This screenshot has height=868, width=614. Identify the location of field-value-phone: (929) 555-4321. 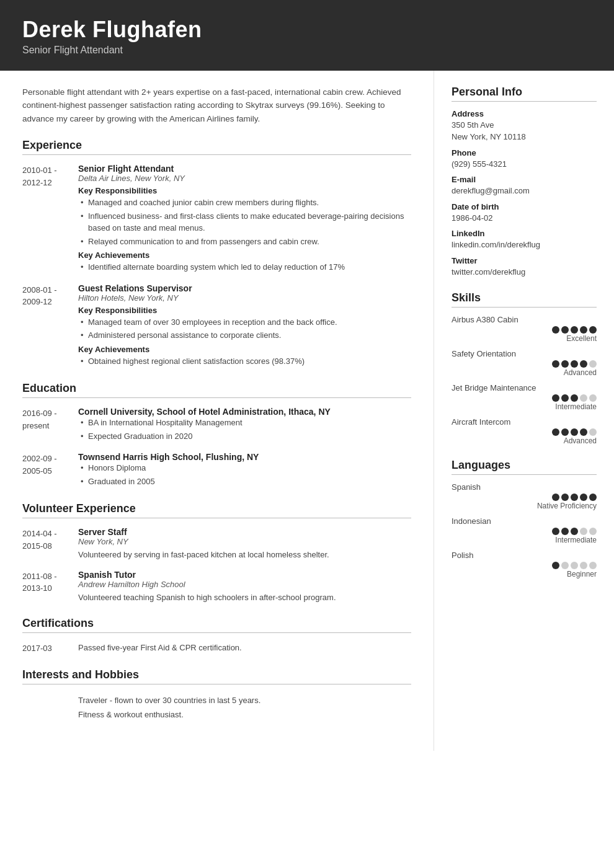
(524, 164).